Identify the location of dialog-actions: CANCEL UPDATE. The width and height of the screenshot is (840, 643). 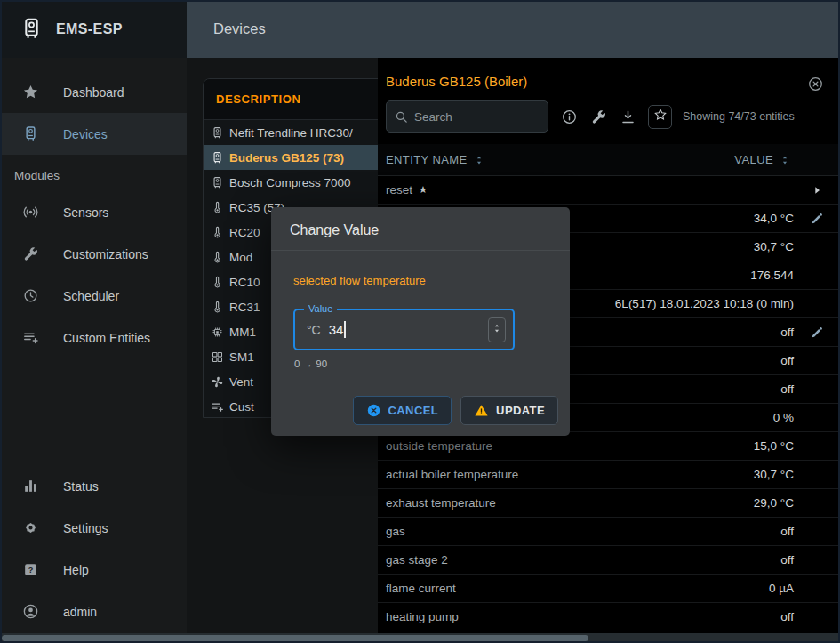
(455, 411).